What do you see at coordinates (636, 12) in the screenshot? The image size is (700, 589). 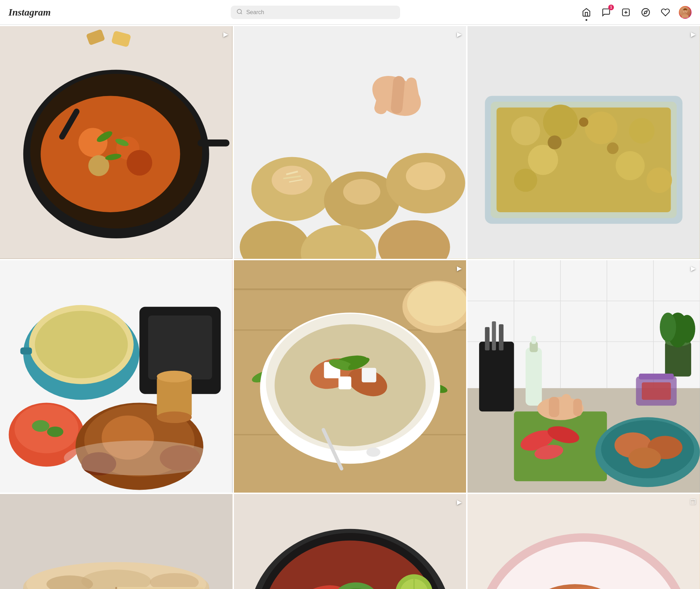 I see `nav-icons: 1` at bounding box center [636, 12].